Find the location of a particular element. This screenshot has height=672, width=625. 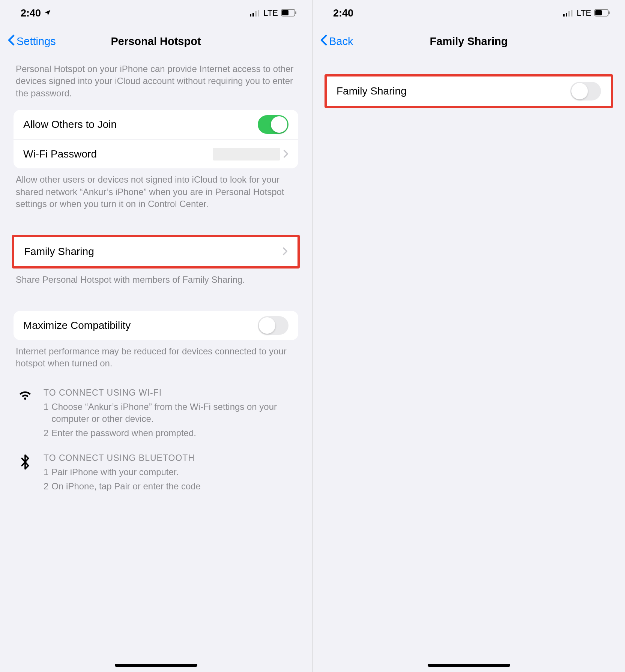

allow-description: Allow other users or devices not signed … is located at coordinates (156, 194).